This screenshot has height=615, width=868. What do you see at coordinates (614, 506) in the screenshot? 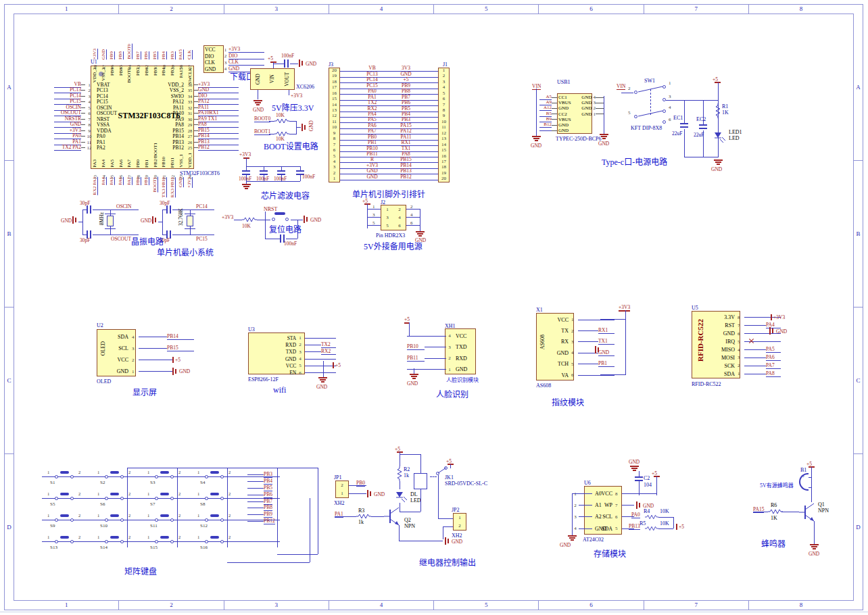
I see `pin-row: WP 7` at bounding box center [614, 506].